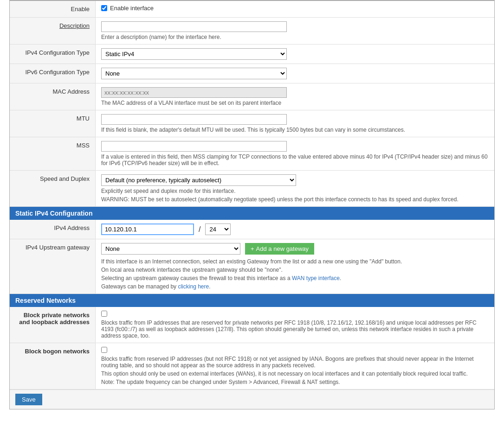  Describe the element at coordinates (295, 270) in the screenshot. I see `gateway-hint2: On local area network interfaces the ups…` at that location.